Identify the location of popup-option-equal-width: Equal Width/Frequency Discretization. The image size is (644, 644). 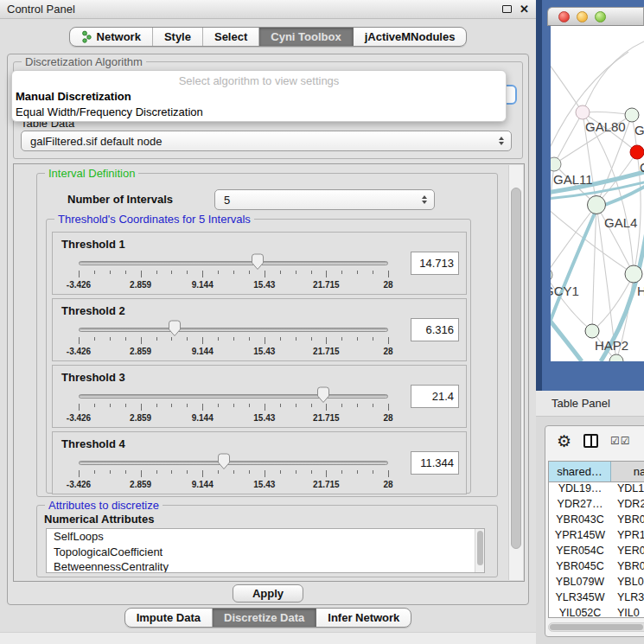
(259, 112).